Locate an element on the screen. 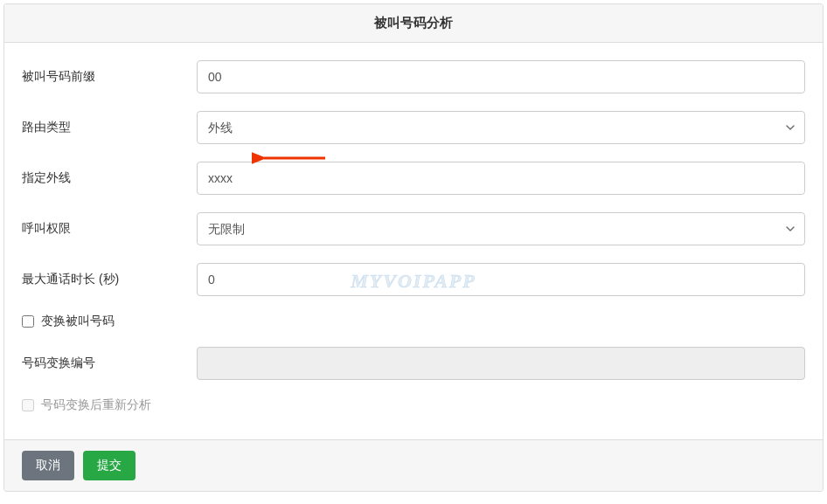 The width and height of the screenshot is (827, 504). row-call-permission: 呼叫权限 无限制 is located at coordinates (414, 229).